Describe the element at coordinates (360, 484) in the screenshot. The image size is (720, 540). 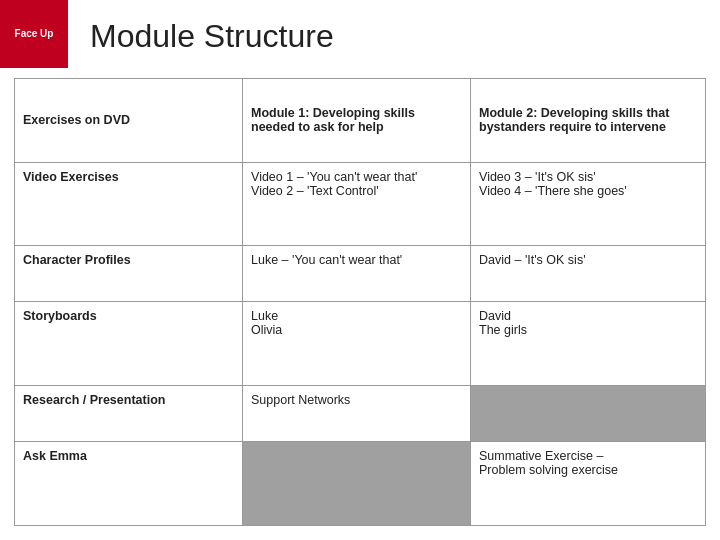
I see `table-row: Ask EmmaSummative Exercise –Problem solv…` at that location.